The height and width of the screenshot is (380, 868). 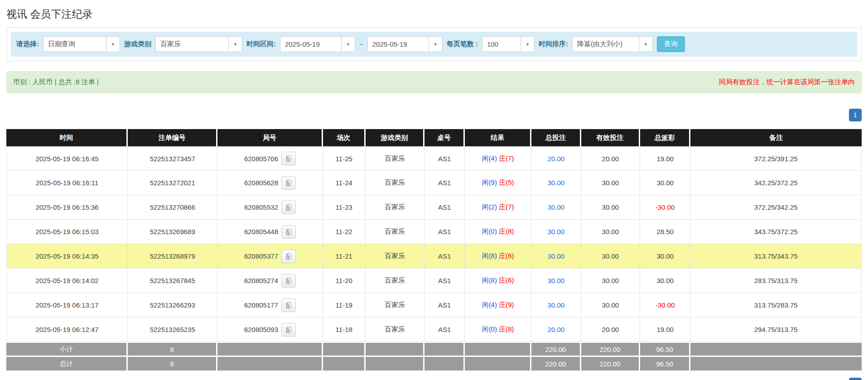 What do you see at coordinates (261, 256) in the screenshot?
I see `round-id-text: 620805377` at bounding box center [261, 256].